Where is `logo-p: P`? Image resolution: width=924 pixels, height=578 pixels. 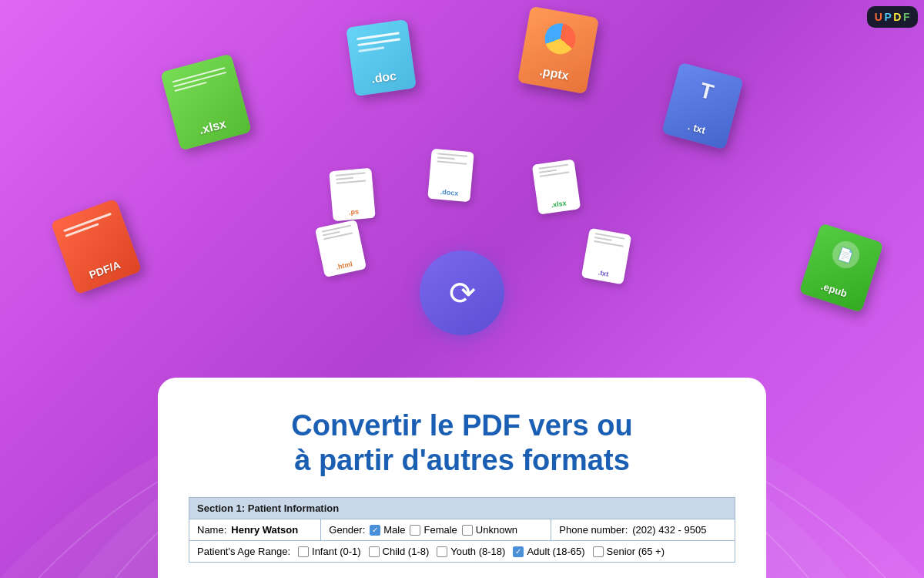
logo-p: P is located at coordinates (888, 17).